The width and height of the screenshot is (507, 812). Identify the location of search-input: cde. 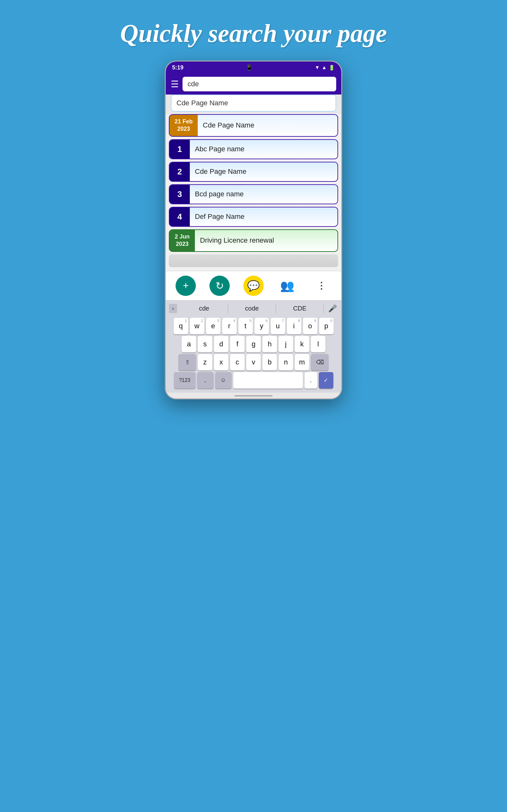
(260, 84).